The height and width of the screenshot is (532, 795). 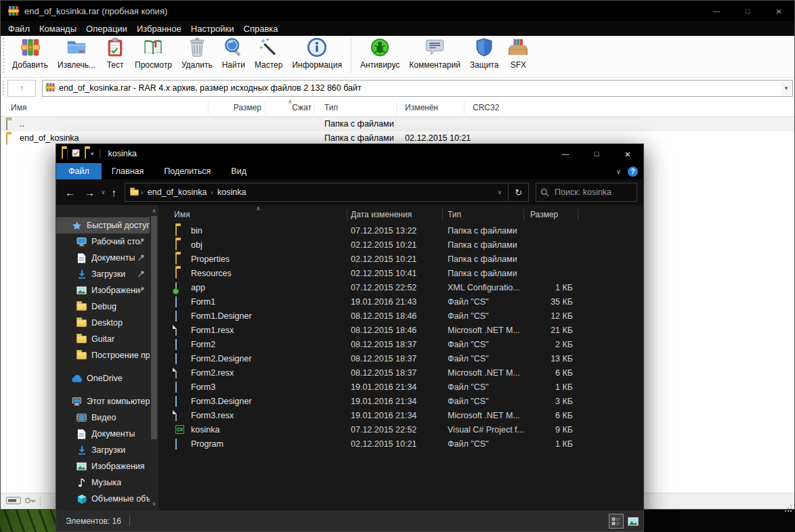 What do you see at coordinates (103, 192) in the screenshot?
I see `recent-locations-icon: ∨` at bounding box center [103, 192].